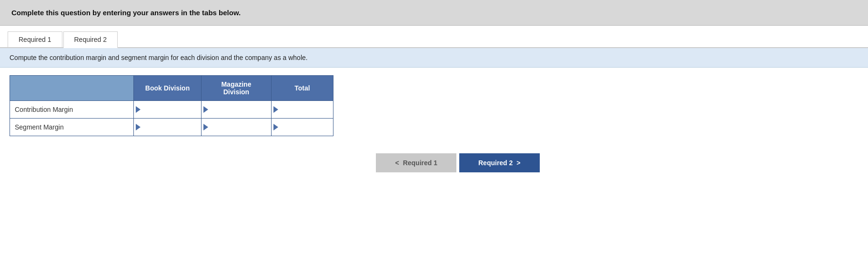 Image resolution: width=868 pixels, height=279 pixels. I want to click on data-table: Book Division MagazineDivision Total Con, so click(172, 106).